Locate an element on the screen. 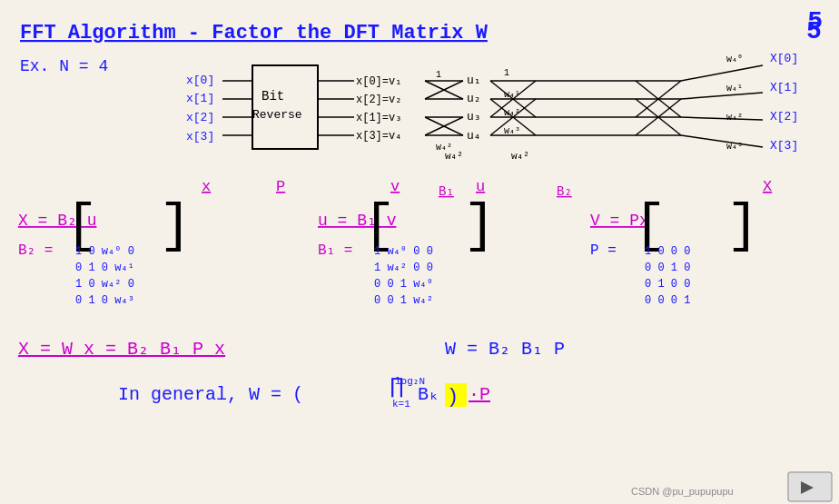 The height and width of the screenshot is (504, 839). p-right-bracket: ] is located at coordinates (743, 226).